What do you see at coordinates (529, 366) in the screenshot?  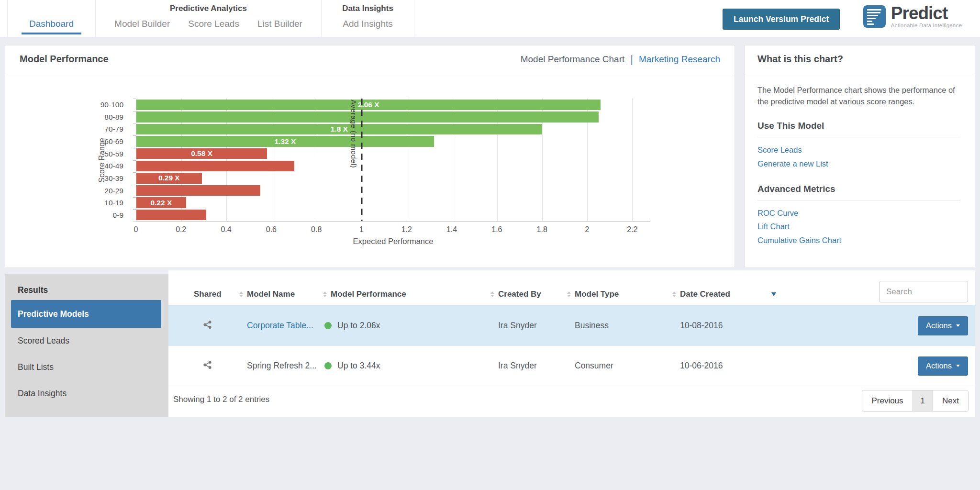 I see `created-by-cell: Ira Snyder` at bounding box center [529, 366].